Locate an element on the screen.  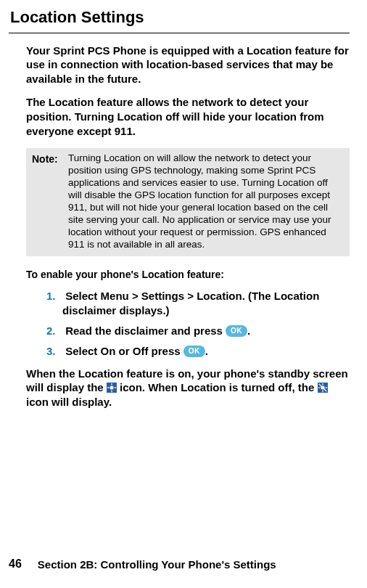
title-rule is located at coordinates (179, 33).